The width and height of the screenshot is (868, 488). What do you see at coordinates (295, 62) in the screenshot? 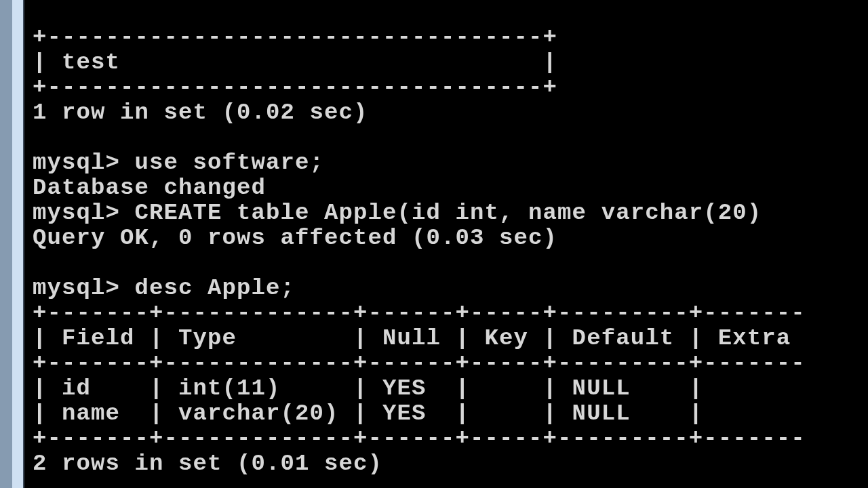
I see `table-row: | test |` at bounding box center [295, 62].